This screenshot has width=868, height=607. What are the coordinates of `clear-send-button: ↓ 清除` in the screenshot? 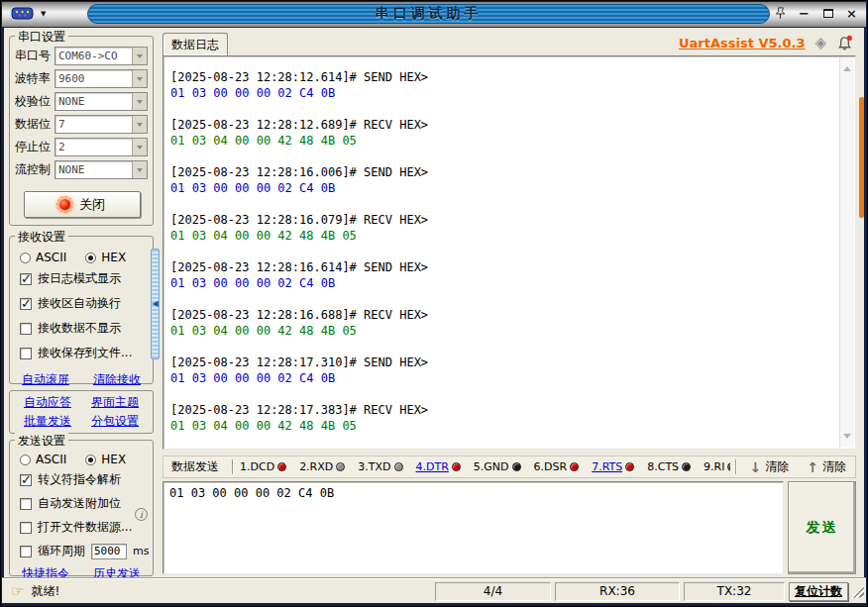 It's located at (770, 467).